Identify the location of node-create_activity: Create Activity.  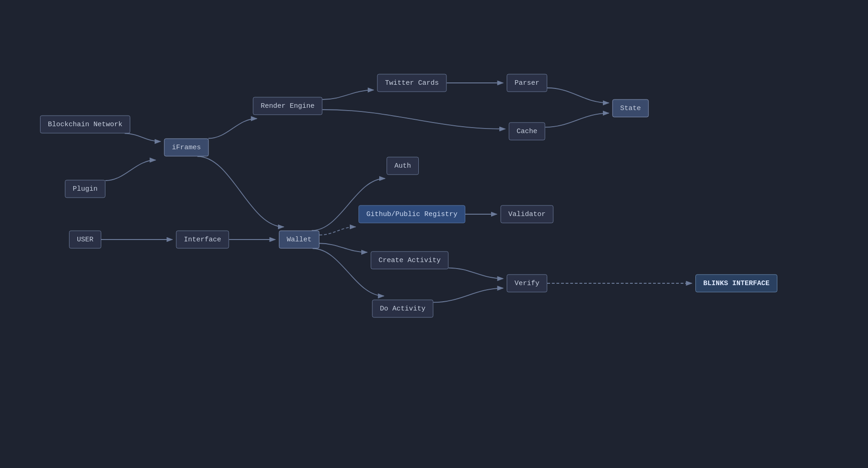
(410, 261).